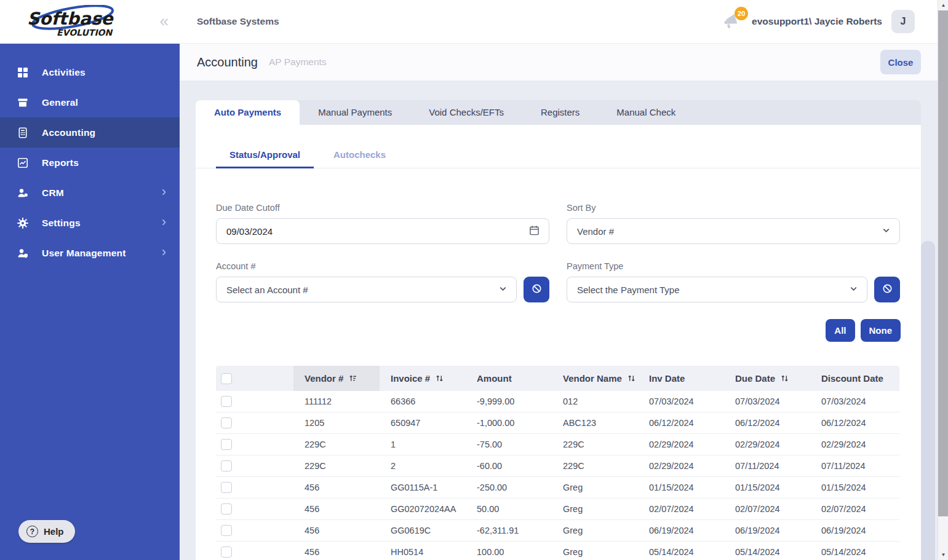  Describe the element at coordinates (423, 379) in the screenshot. I see `column-header-invoice: Invoice #` at that location.